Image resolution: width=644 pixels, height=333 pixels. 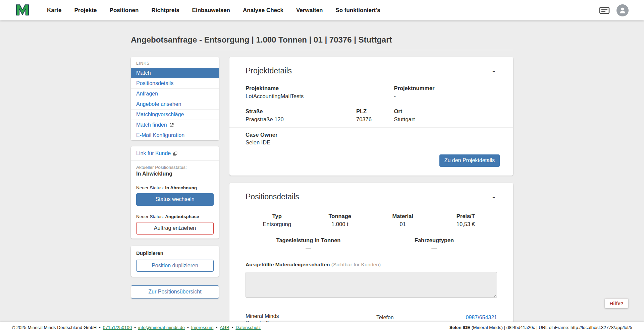 What do you see at coordinates (309, 249) in the screenshot?
I see `tagesleistung-value: —` at bounding box center [309, 249].